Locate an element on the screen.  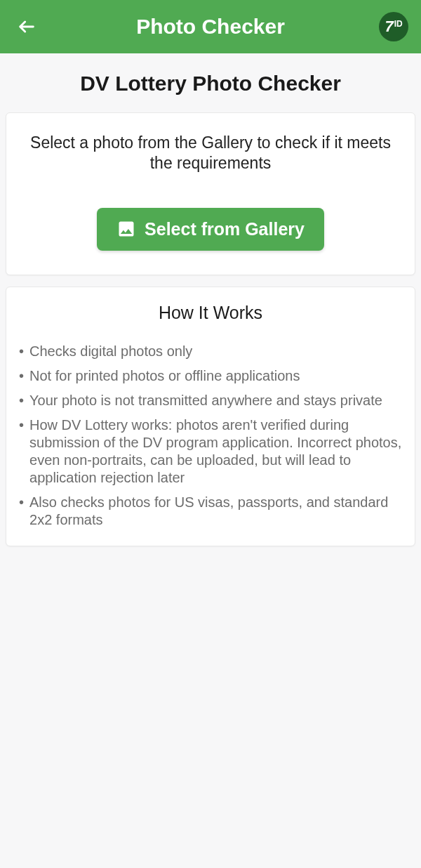
page-title: DV Lottery Photo Checker is located at coordinates (210, 83).